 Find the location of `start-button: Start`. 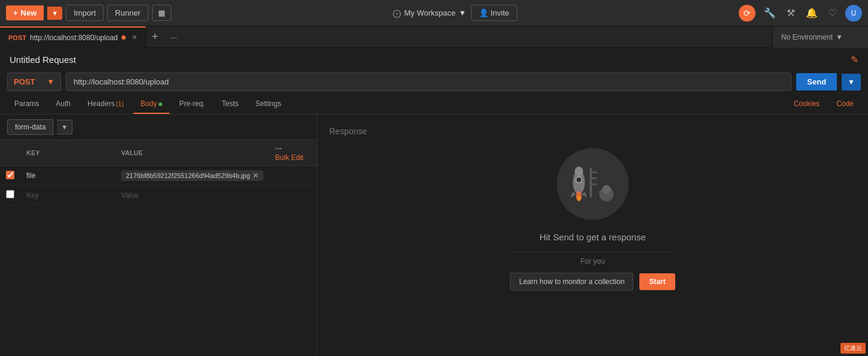

start-button: Start is located at coordinates (657, 282).